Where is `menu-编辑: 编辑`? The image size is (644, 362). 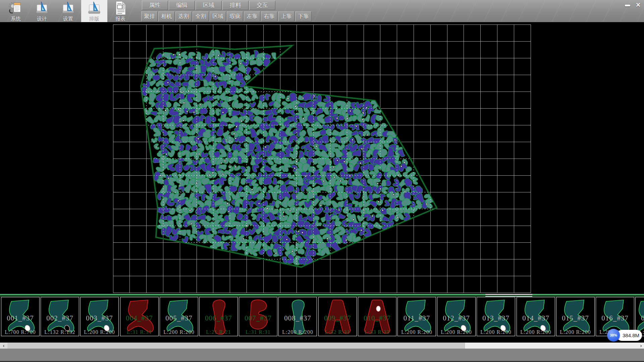
menu-编辑: 编辑 is located at coordinates (182, 5).